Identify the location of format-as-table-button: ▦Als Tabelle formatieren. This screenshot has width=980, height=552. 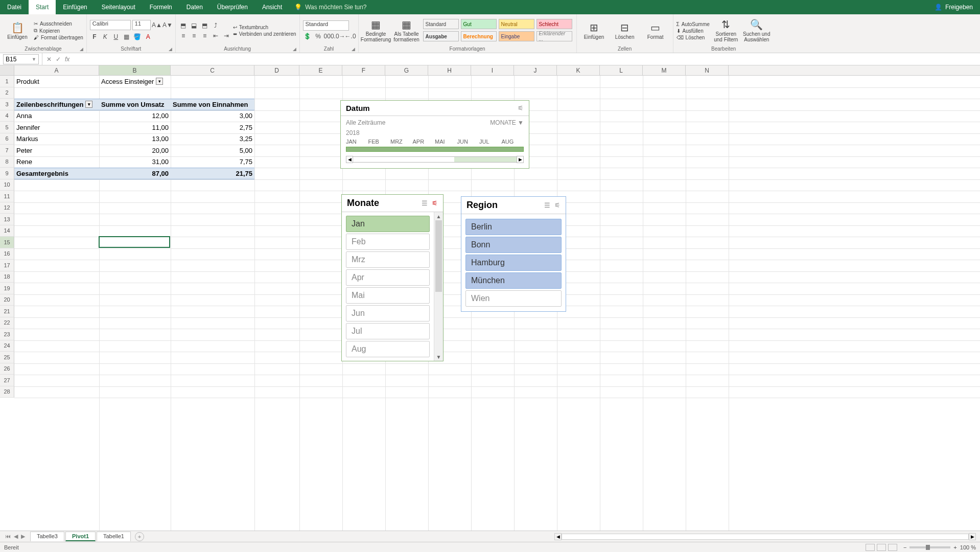
(407, 31).